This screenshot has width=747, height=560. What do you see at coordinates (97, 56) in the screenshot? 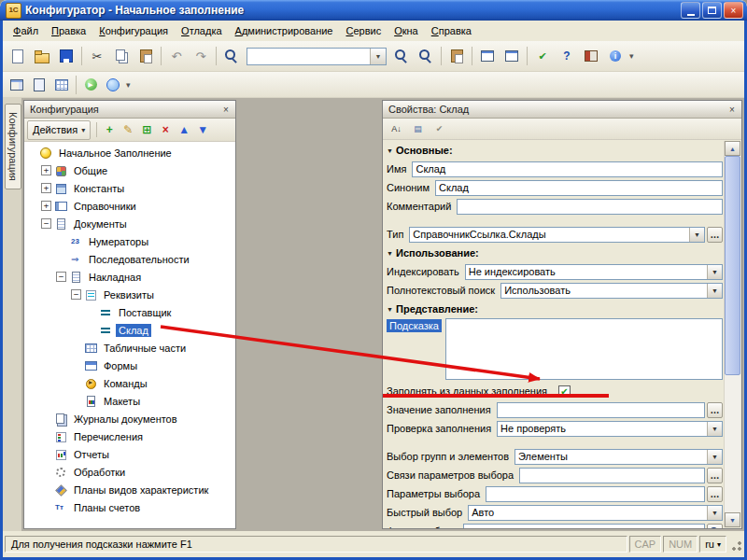
I see `cut-icon: ✂` at bounding box center [97, 56].